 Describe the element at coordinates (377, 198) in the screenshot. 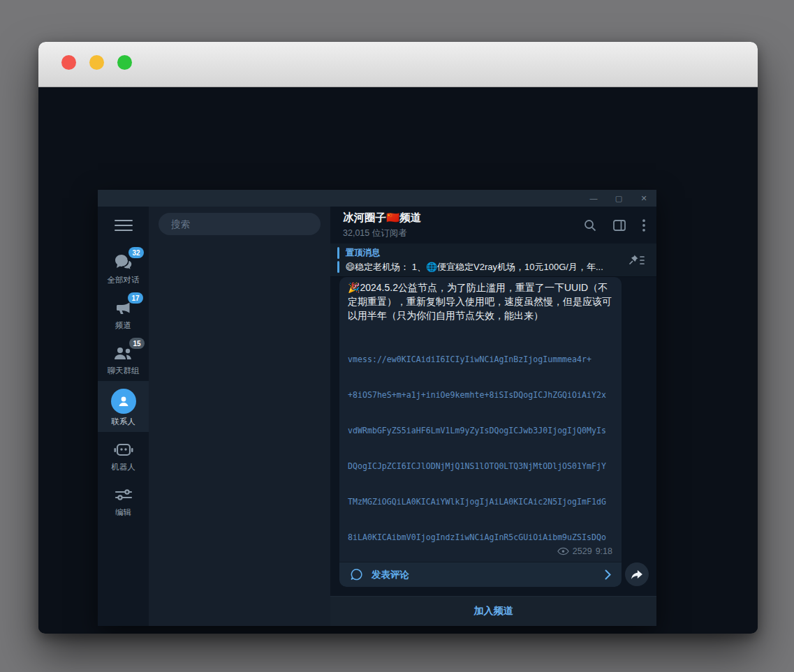

I see `telegram-titlebar: — ▢ ✕` at that location.